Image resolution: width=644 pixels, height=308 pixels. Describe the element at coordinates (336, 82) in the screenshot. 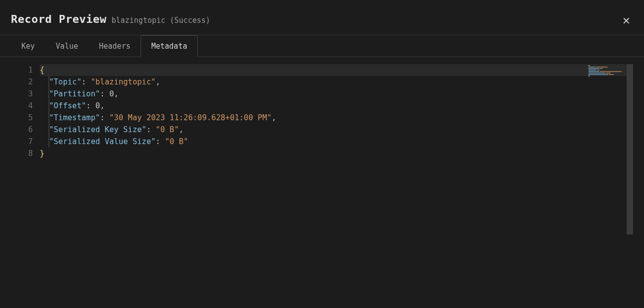

I see `code-line: "Topic": "blazingtopic",` at that location.